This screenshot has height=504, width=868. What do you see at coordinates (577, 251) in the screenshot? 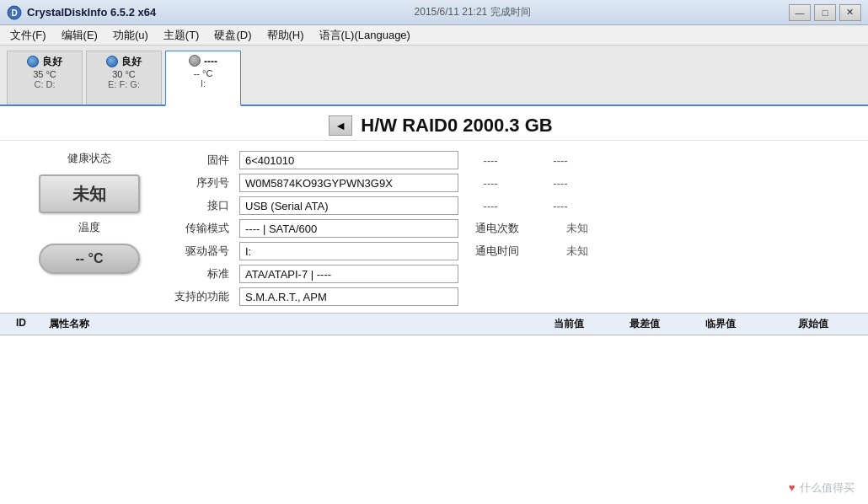
I see `power-time-value: 未知` at bounding box center [577, 251].